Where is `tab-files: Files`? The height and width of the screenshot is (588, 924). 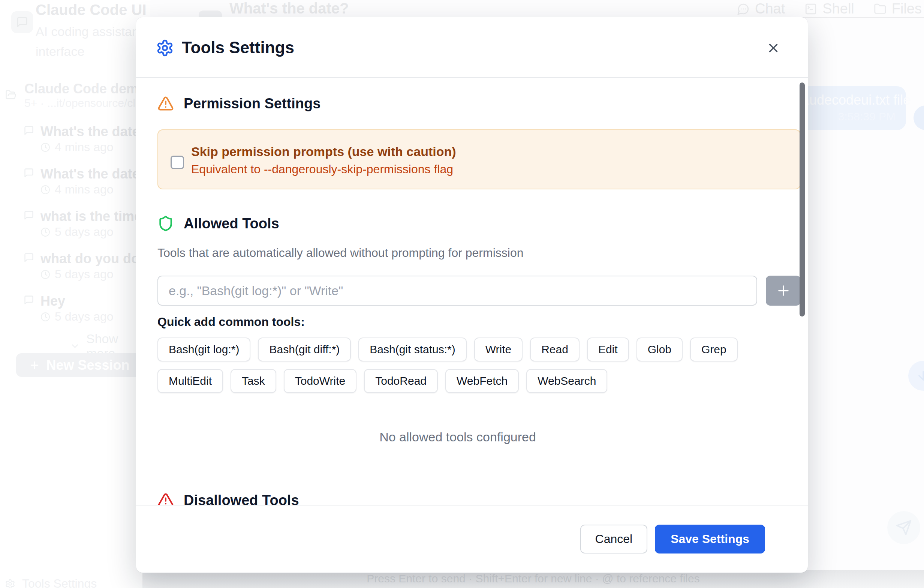 tab-files: Files is located at coordinates (898, 9).